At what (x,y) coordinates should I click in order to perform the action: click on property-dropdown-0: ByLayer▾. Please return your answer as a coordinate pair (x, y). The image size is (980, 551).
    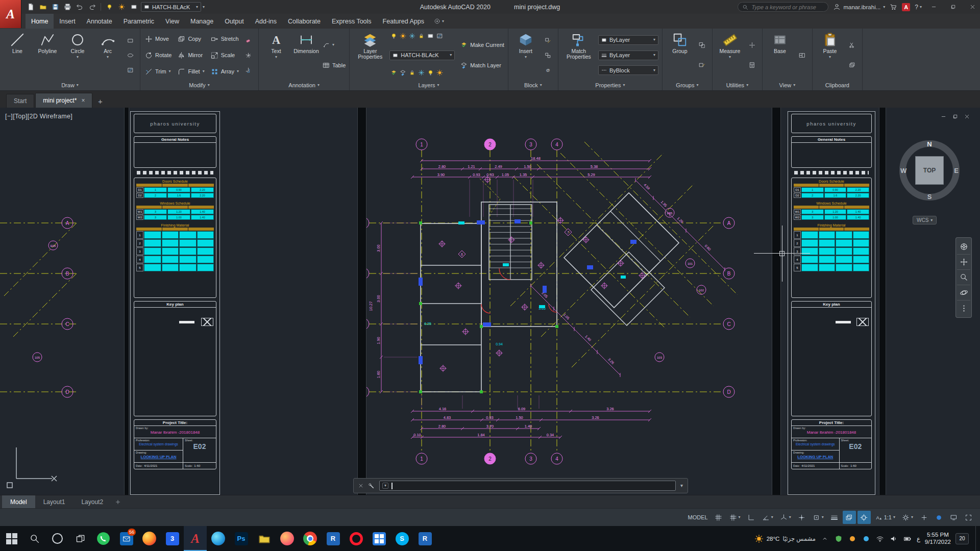
    Looking at the image, I should click on (628, 40).